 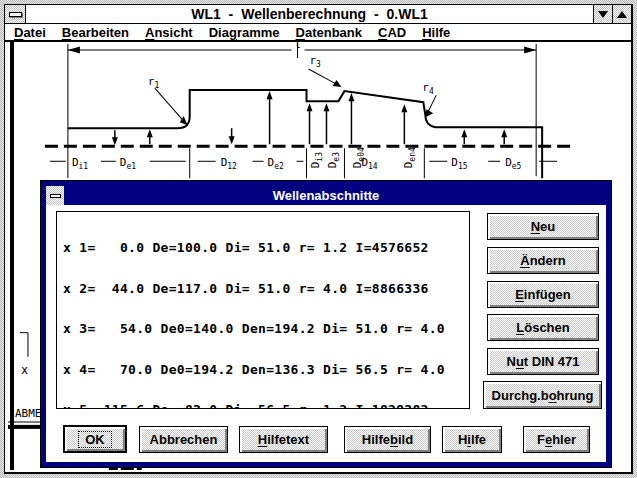 What do you see at coordinates (310, 14) in the screenshot?
I see `window-title: WL1 - Wellenberechnung - 0.WL1` at bounding box center [310, 14].